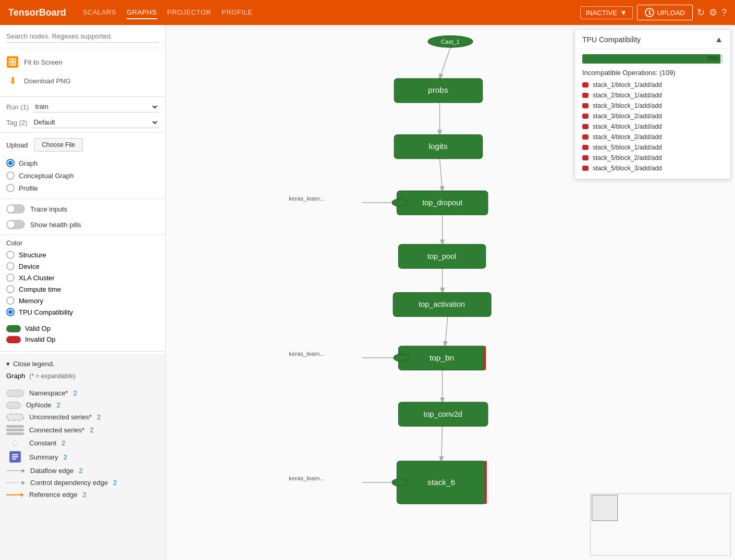  Describe the element at coordinates (82, 36) in the screenshot. I see `search-box` at that location.